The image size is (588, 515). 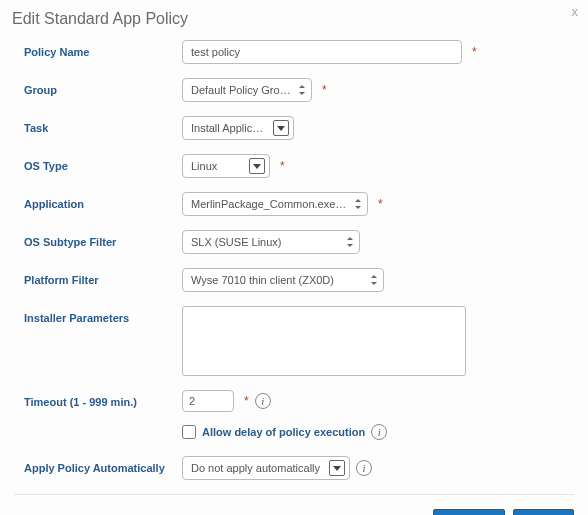 What do you see at coordinates (284, 432) in the screenshot?
I see `allow-delay-label: Allow delay of policy execution` at bounding box center [284, 432].